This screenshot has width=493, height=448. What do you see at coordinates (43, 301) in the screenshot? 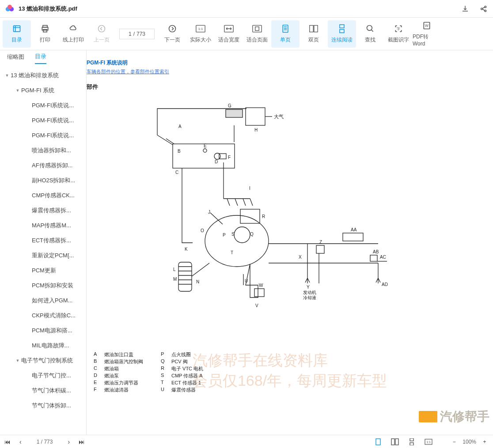
I see `tree-node: 如何进入PGM...` at bounding box center [43, 301].